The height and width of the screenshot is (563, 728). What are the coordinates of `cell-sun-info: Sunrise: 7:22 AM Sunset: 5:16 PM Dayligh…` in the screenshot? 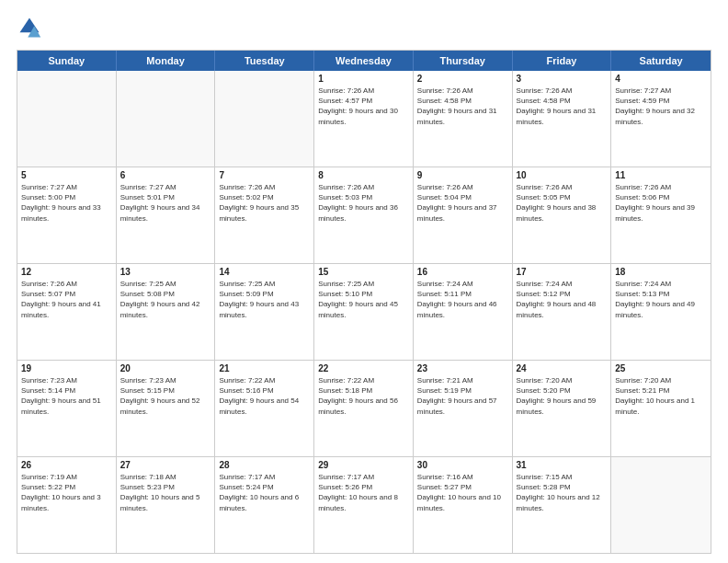 It's located at (265, 396).